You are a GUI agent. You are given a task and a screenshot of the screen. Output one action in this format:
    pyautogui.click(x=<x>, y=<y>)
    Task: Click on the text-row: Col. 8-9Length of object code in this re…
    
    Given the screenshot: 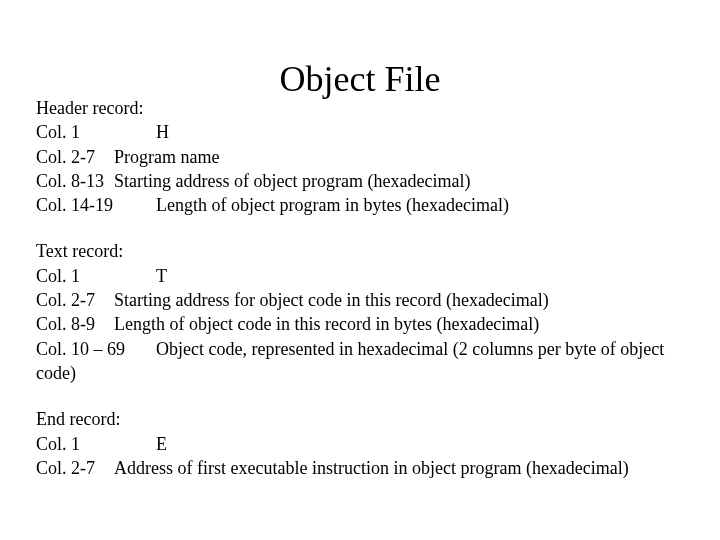 What is the action you would take?
    pyautogui.click(x=360, y=324)
    